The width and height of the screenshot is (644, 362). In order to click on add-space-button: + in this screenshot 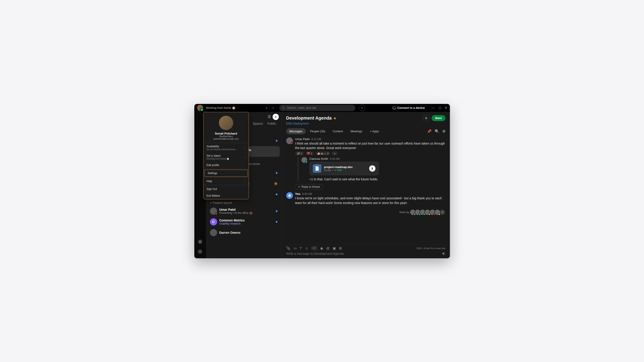, I will do `click(276, 117)`.